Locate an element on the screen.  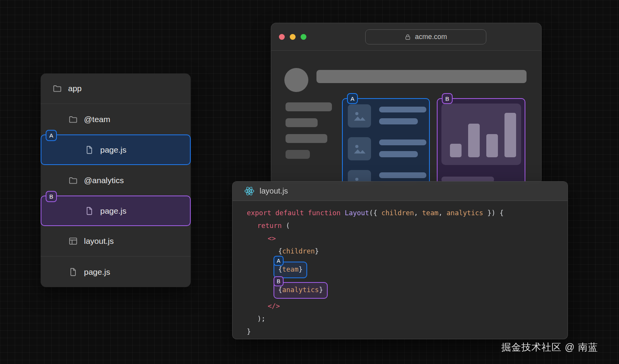
url-text: acme.com is located at coordinates (431, 37).